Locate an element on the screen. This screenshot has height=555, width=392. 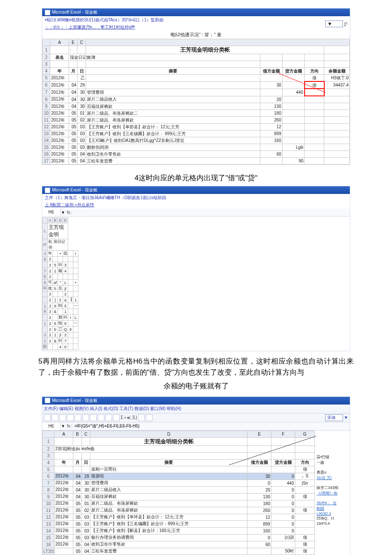
garbled-hint: 电52他逋示沅" : 皆；" 童 is located at coordinates (196, 35).